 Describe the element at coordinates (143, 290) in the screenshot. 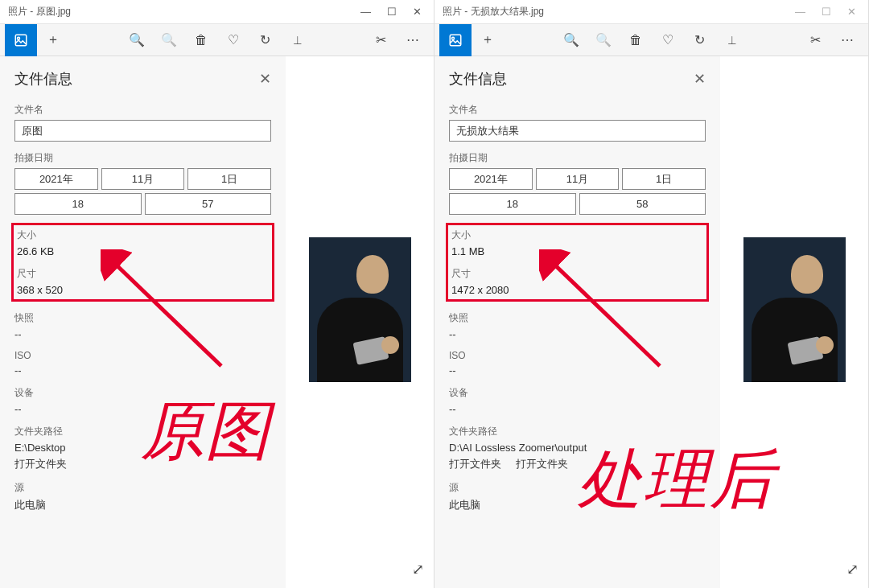

I see `dim-value: 368 x 520` at that location.